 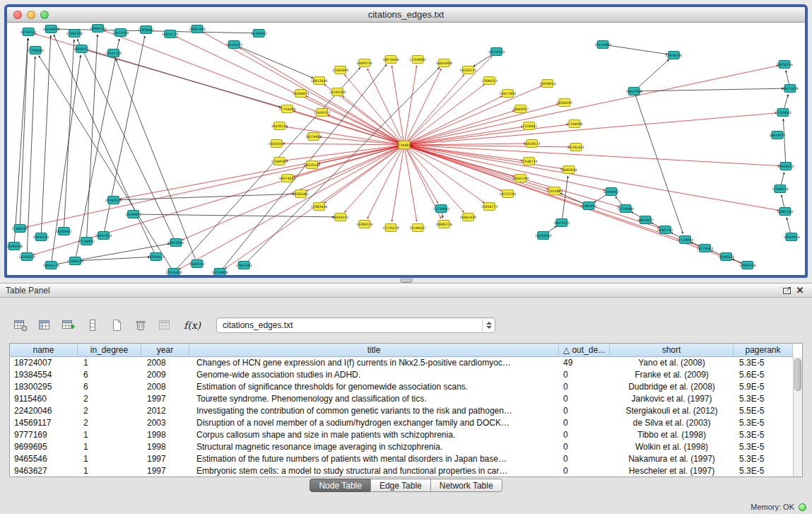 What do you see at coordinates (375, 351) in the screenshot?
I see `column-header-title: title` at bounding box center [375, 351].